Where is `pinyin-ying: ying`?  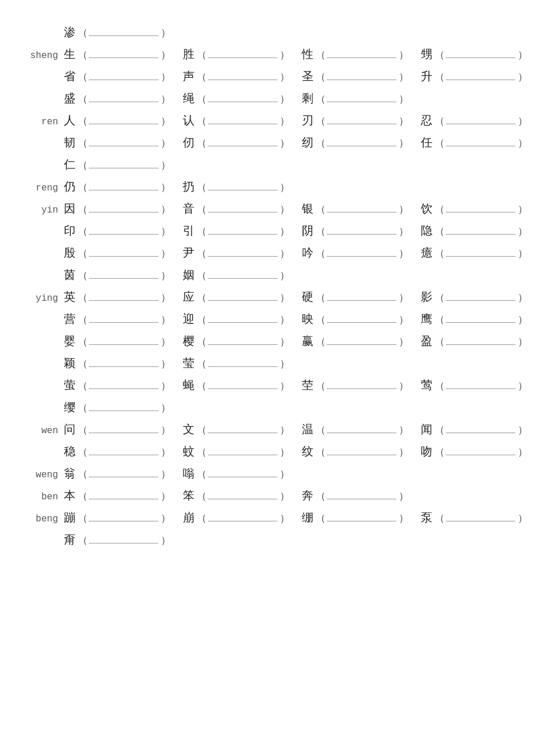
pinyin-ying: ying is located at coordinates (46, 298).